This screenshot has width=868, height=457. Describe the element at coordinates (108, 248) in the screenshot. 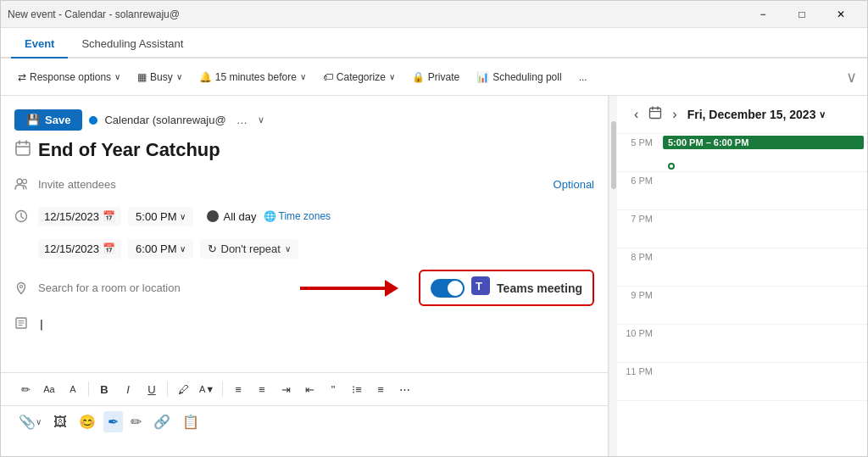

I see `end-date-calendar-icon: 📅` at that location.